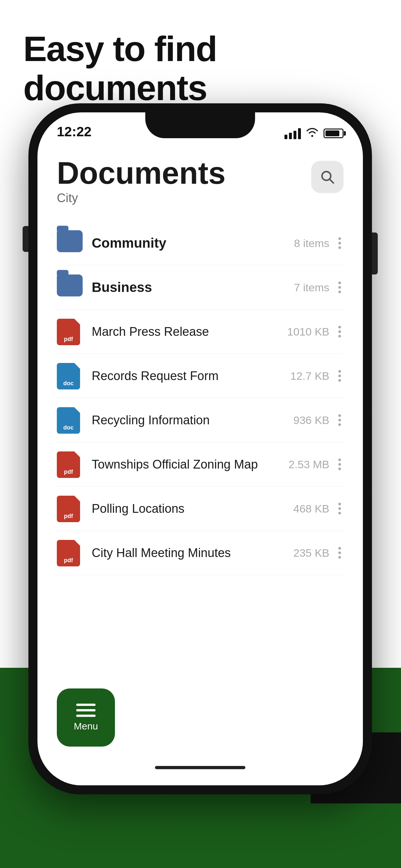  I want to click on search-button, so click(328, 177).